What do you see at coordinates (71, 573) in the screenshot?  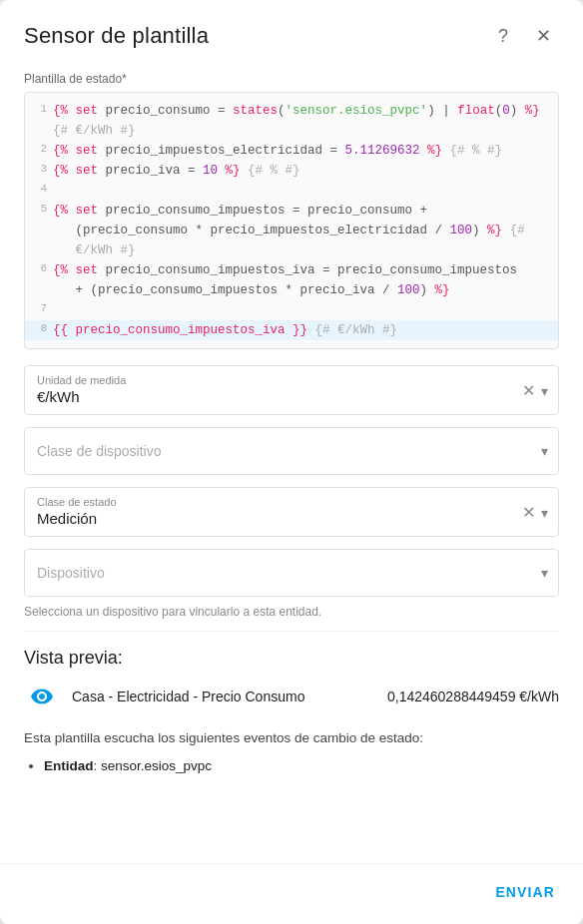 I see `device-placeholder: Dispositivo` at bounding box center [71, 573].